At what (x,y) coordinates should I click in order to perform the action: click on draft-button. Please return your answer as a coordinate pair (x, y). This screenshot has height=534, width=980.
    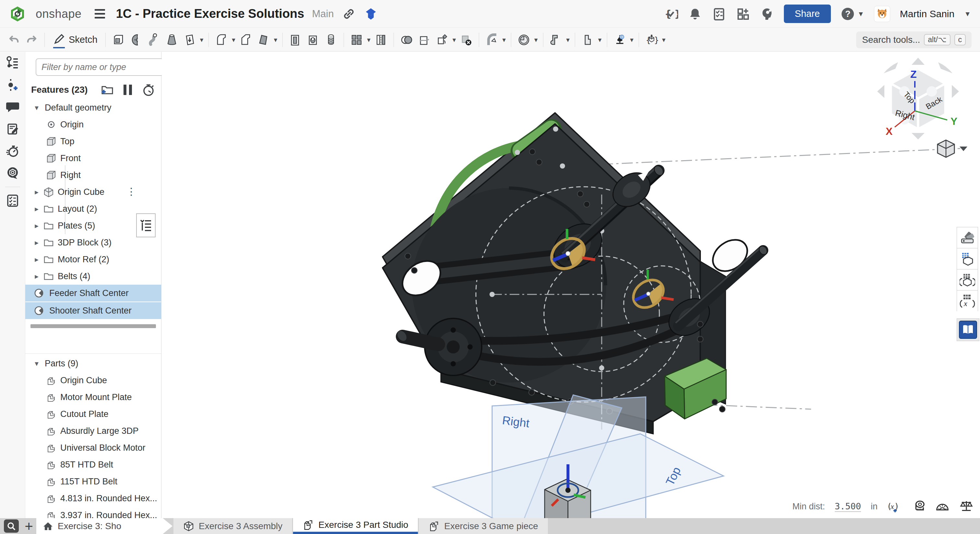
    Looking at the image, I should click on (263, 40).